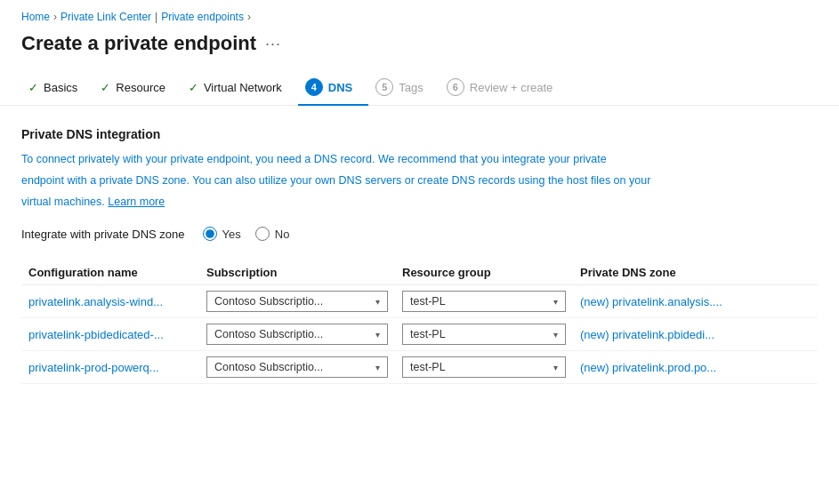  What do you see at coordinates (671, 272) in the screenshot?
I see `col-header-dns-zone: Private DNS zone` at bounding box center [671, 272].